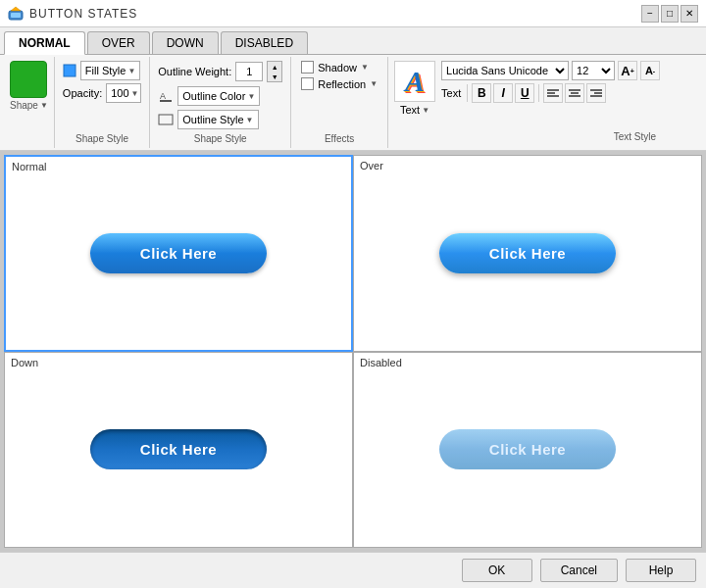  What do you see at coordinates (339, 67) in the screenshot?
I see `shadow-row: Shadow ▼` at bounding box center [339, 67].